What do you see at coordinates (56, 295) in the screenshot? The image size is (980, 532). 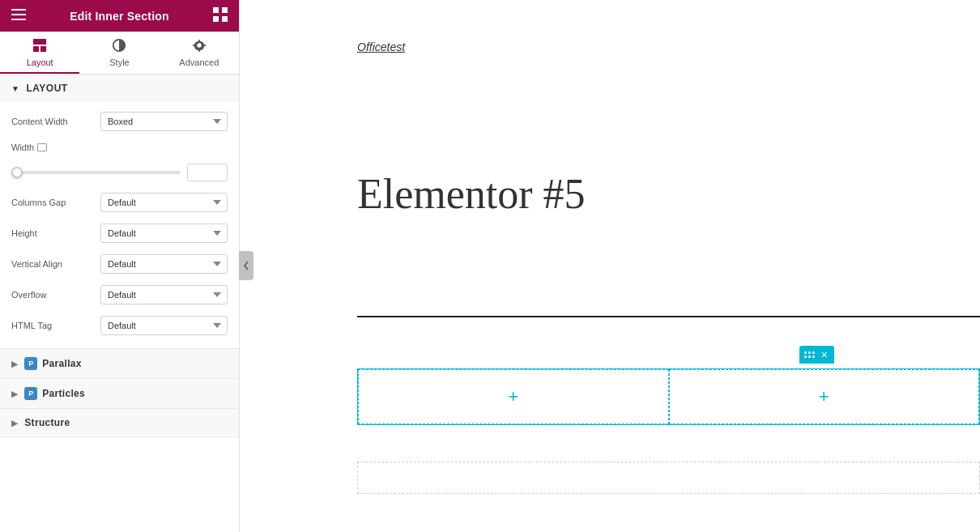 I see `overflow-label: Overflow` at bounding box center [56, 295].